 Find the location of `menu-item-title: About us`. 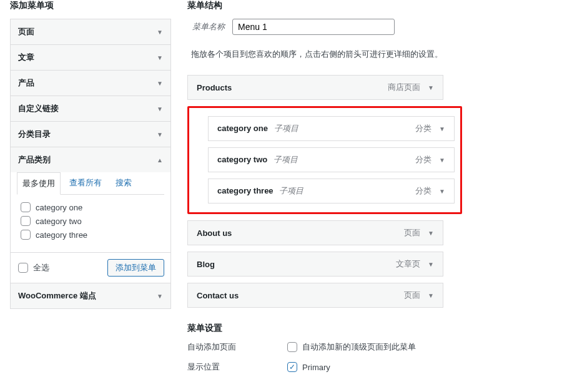

menu-item-title: About us is located at coordinates (214, 233).